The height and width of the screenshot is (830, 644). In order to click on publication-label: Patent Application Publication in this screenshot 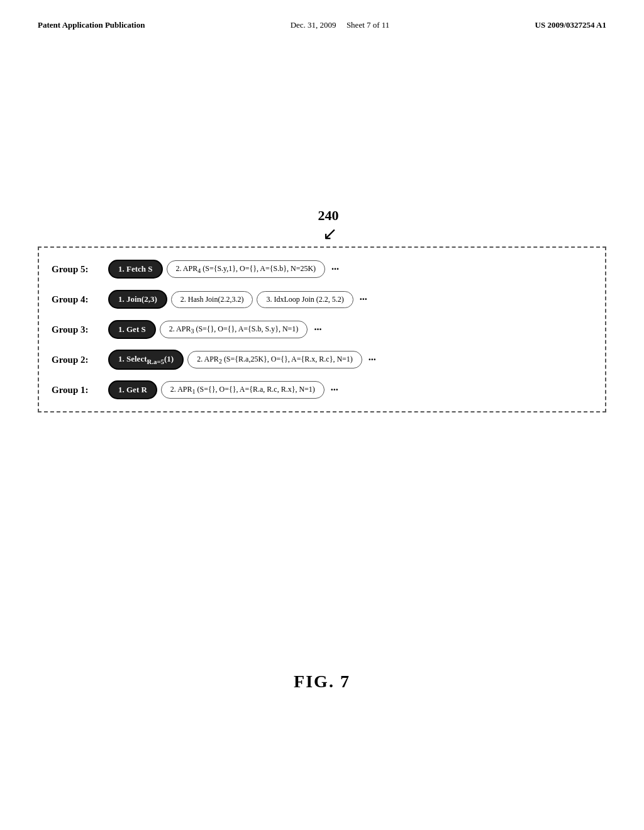, I will do `click(91, 25)`.